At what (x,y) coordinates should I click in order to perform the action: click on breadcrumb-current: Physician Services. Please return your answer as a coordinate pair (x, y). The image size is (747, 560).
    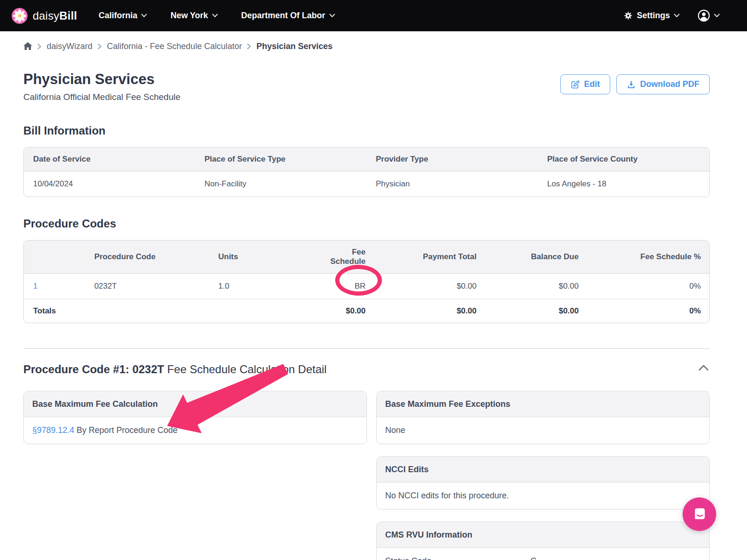
    Looking at the image, I should click on (294, 47).